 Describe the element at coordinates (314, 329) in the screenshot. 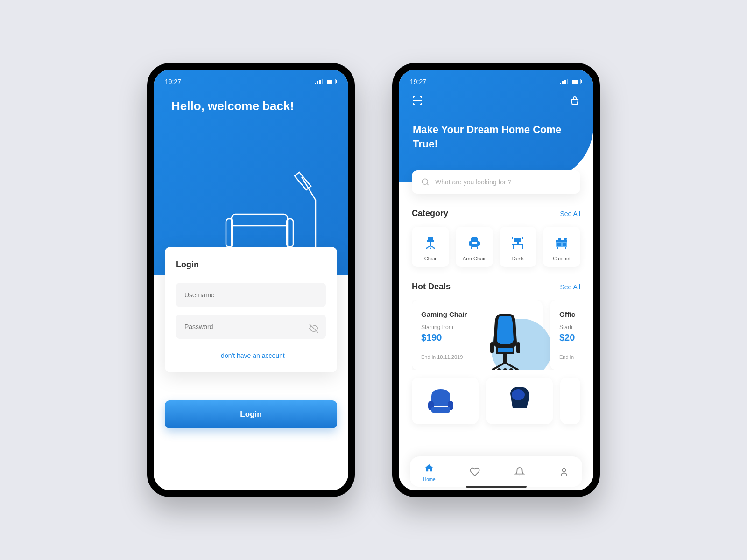

I see `eye-off-icon` at that location.